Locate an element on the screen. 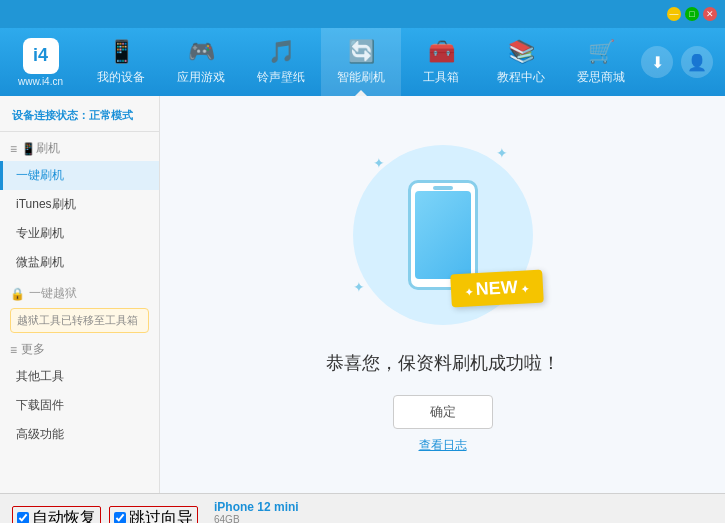 This screenshot has height=523, width=725. smart-flash-icon: 🔄 is located at coordinates (362, 52).